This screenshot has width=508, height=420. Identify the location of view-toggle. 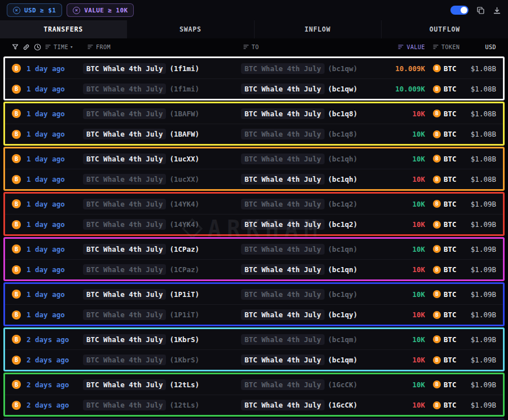
(459, 10).